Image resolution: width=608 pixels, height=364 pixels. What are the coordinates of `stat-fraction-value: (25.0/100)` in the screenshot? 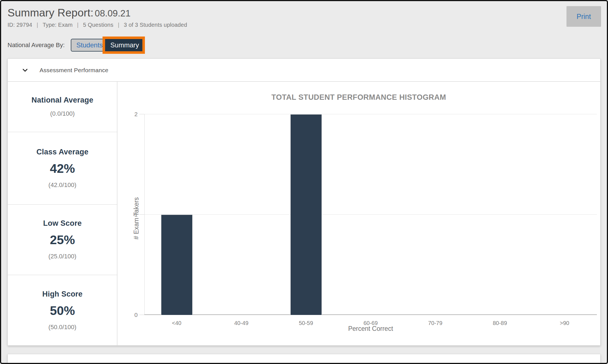 It's located at (62, 256).